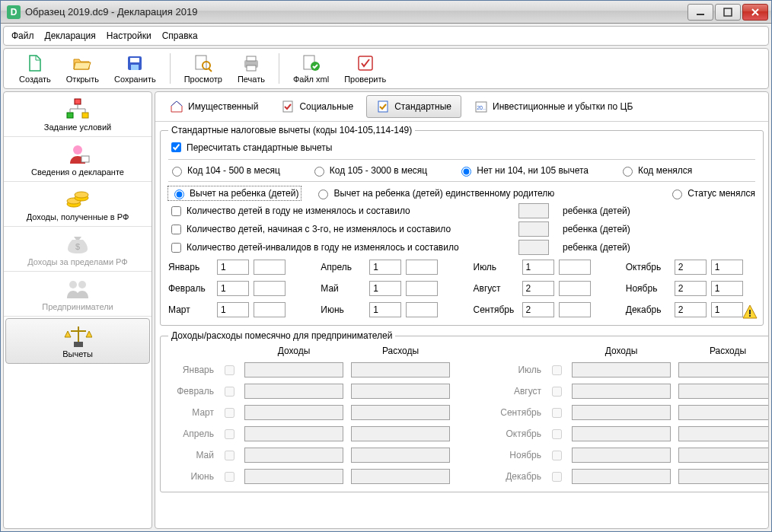 This screenshot has width=772, height=532. What do you see at coordinates (294, 476) in the screenshot?
I see `ie-jun-income` at bounding box center [294, 476].